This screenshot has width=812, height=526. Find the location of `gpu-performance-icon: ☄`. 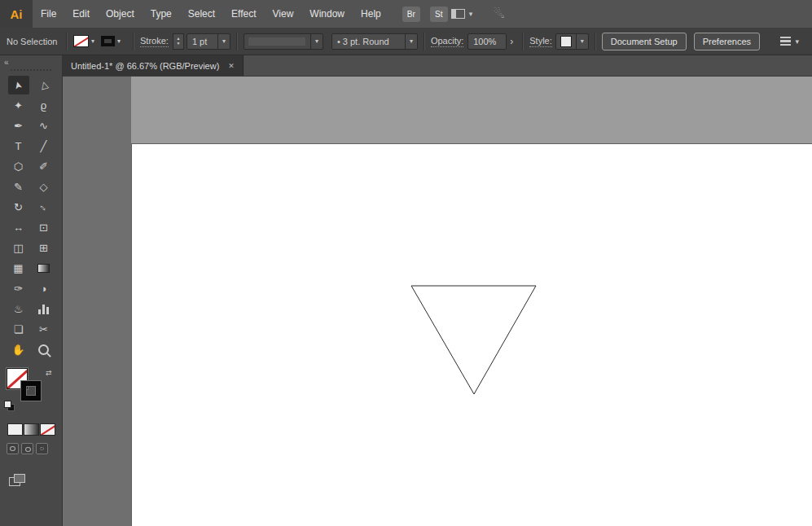

gpu-performance-icon: ☄ is located at coordinates (498, 14).